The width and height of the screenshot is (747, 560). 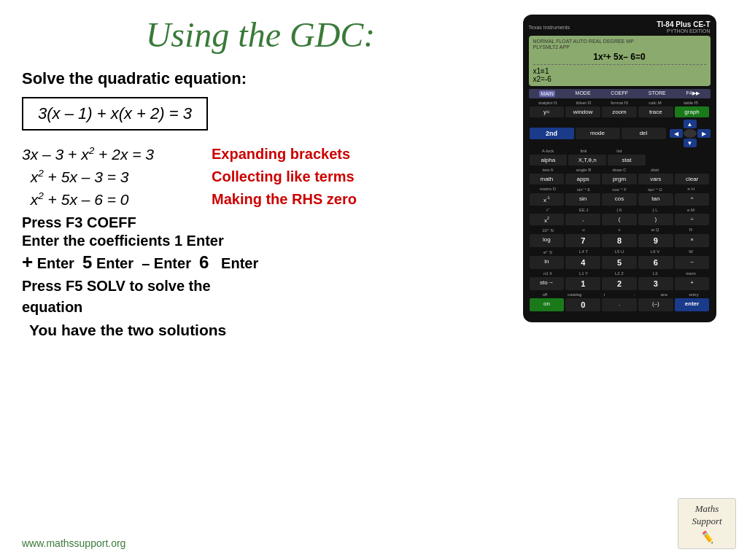 What do you see at coordinates (140, 263) in the screenshot?
I see `enter-line-2-text: + Enter 5 Enter – Enter 6 Enter` at bounding box center [140, 263].